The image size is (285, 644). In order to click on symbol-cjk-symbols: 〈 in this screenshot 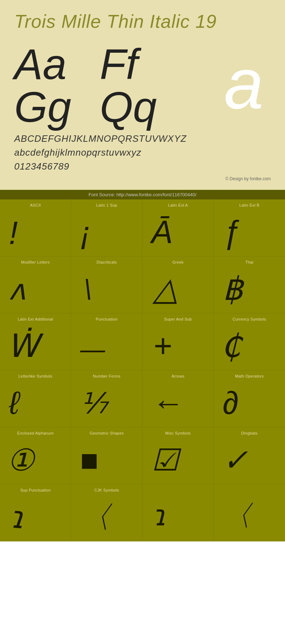, I will do `click(93, 516)`.